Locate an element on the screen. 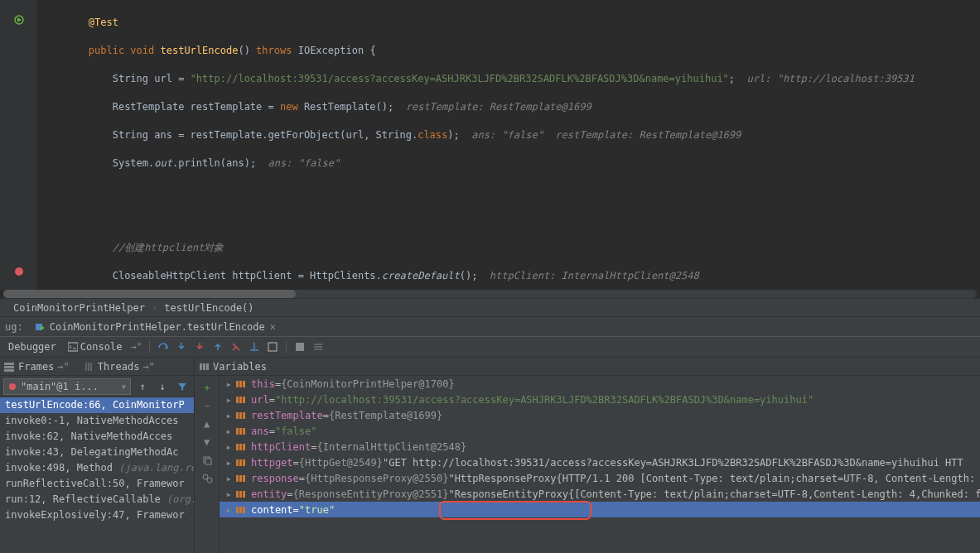 This screenshot has width=980, height=553. frames-icon is located at coordinates (9, 367).